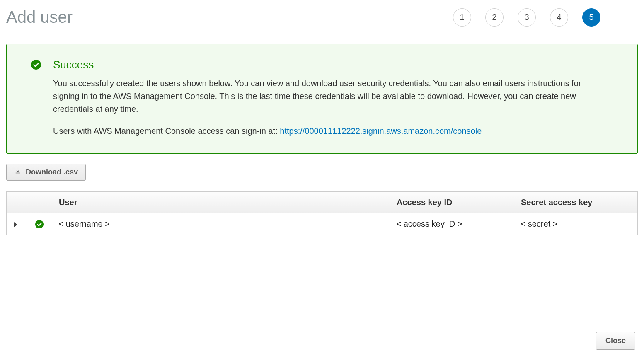 The image size is (644, 356). Describe the element at coordinates (451, 224) in the screenshot. I see `row-access-key-id: < access key ID >` at that location.